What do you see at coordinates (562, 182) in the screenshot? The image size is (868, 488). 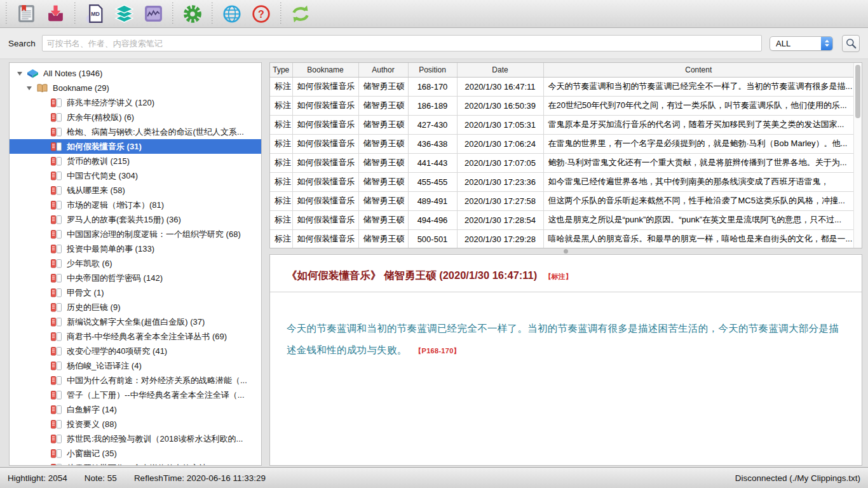 I see `note-row: 标注如何假装懂音乐储智勇王硕455-4552020/1/30 17:23:36如…` at bounding box center [562, 182].